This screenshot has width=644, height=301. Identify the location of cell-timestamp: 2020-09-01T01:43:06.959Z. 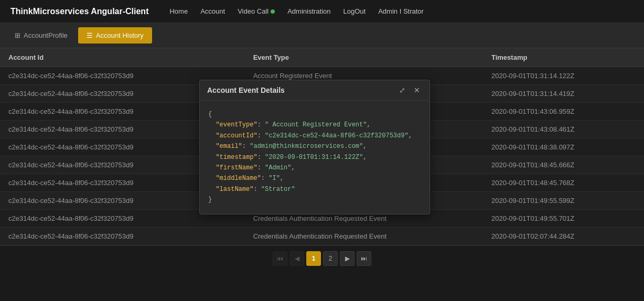
(563, 112).